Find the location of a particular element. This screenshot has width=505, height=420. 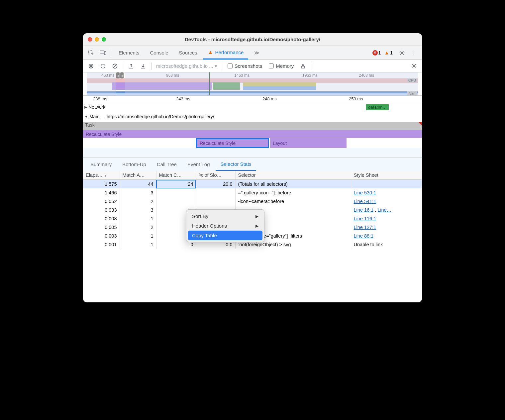

table-cell: Line 116:1 is located at coordinates (386, 219).